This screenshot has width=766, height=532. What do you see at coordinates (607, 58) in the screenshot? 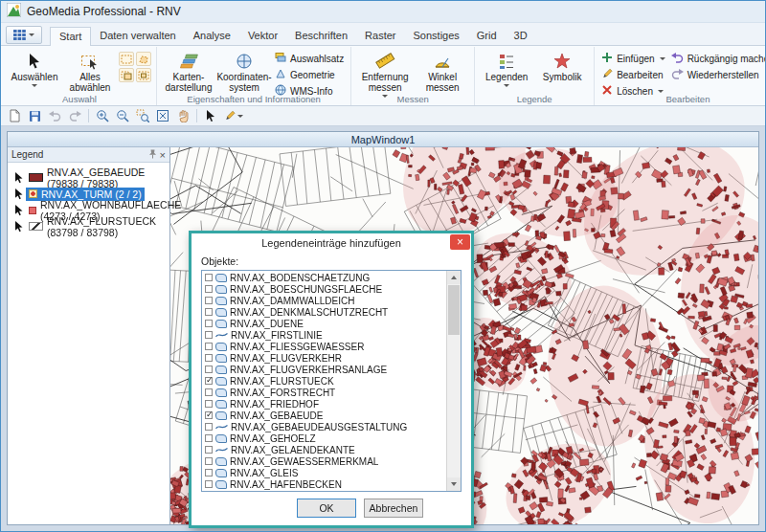
I see `insert-plus-icon` at bounding box center [607, 58].